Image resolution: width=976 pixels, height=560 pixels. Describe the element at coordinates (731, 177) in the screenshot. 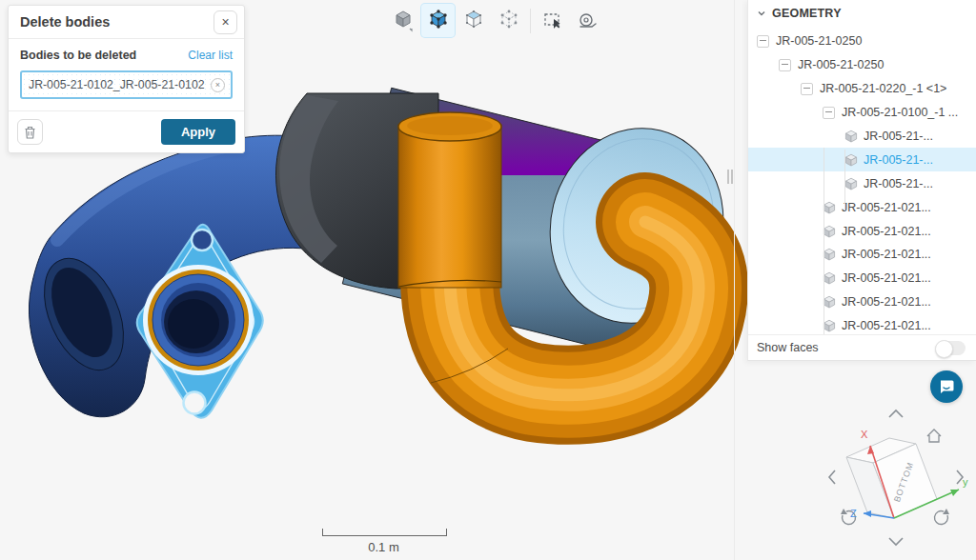

I see `panel-collapse-handle` at that location.